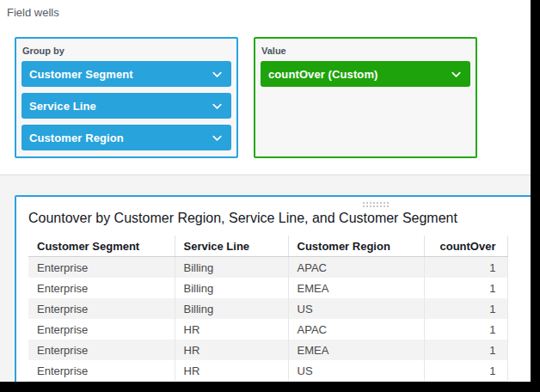  What do you see at coordinates (126, 106) in the screenshot?
I see `field-pill-service-line: Service Line` at bounding box center [126, 106].